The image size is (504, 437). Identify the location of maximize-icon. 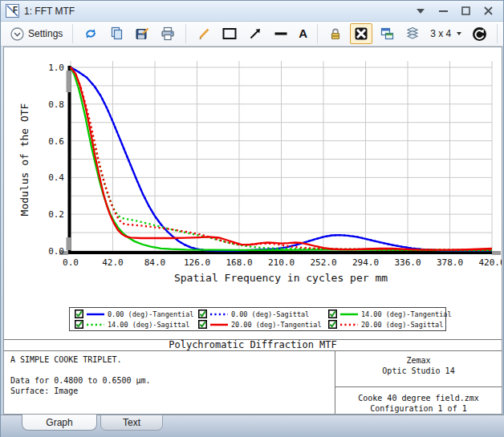
(465, 11).